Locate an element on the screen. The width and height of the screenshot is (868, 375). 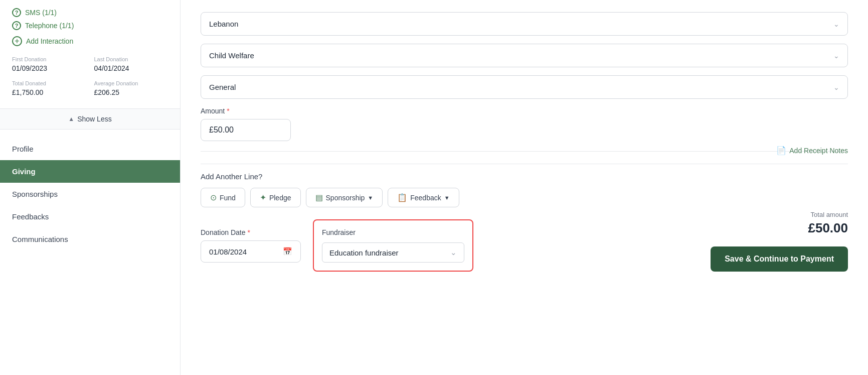
total-amount-value: £50.00 is located at coordinates (828, 228).